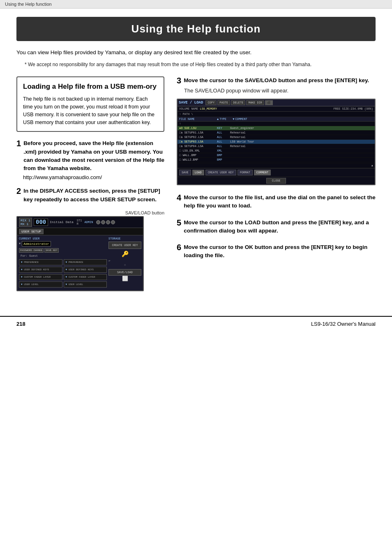 The width and height of the screenshot is (392, 555). I want to click on sl-file-header: FILE NAME ▲ TYPE ▼ COMMENT, so click(276, 119).